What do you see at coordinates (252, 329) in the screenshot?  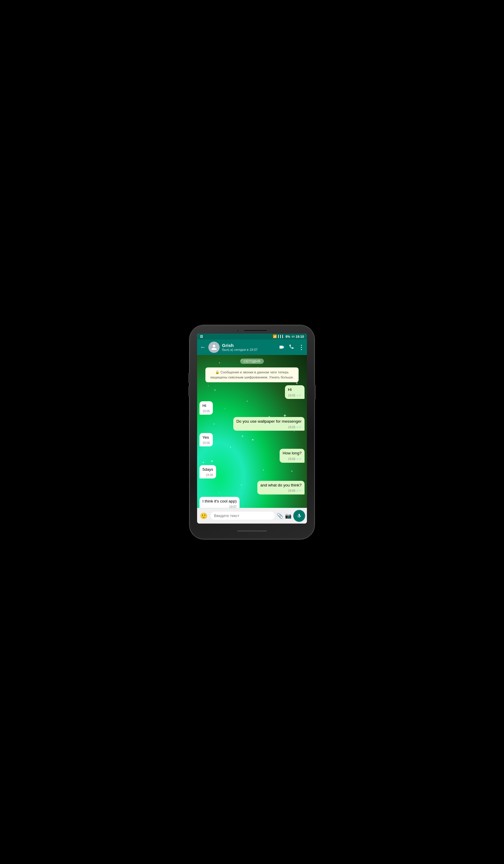 I see `phone-top` at bounding box center [252, 329].